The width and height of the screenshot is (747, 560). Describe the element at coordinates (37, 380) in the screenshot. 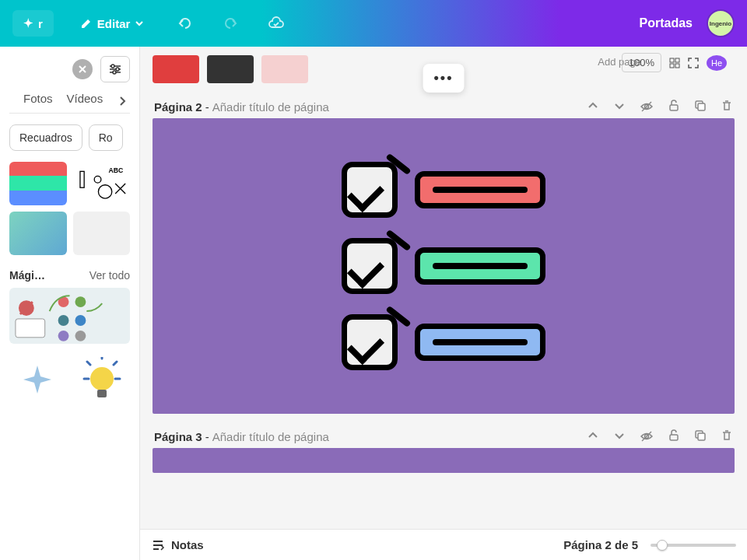

I see `star-burst-icon` at that location.